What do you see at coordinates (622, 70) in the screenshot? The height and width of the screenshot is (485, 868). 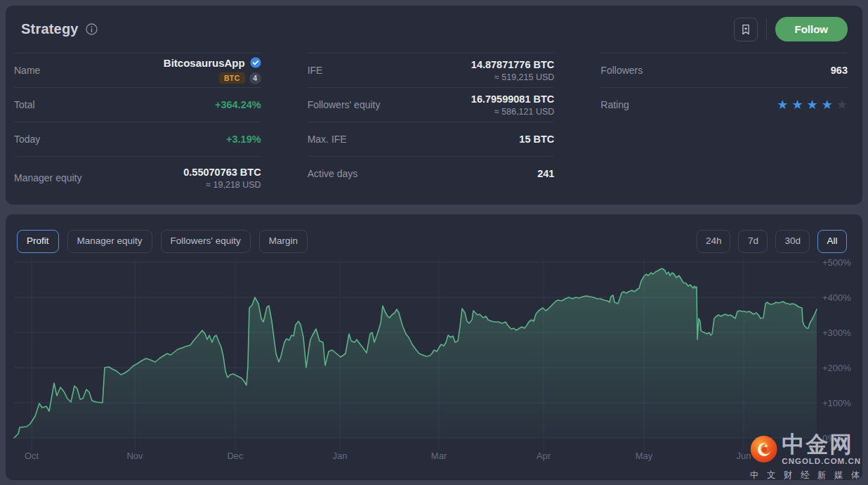 I see `followers-label: Followers` at bounding box center [622, 70].